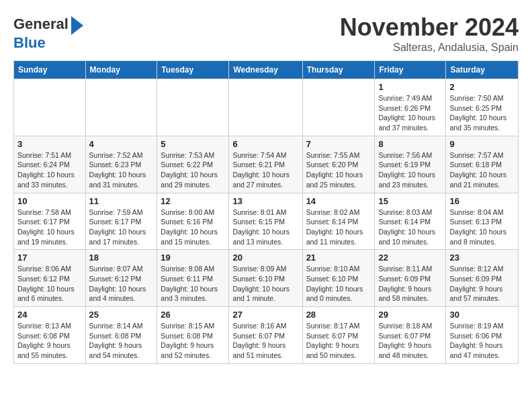 The height and width of the screenshot is (411, 532). What do you see at coordinates (50, 201) in the screenshot?
I see `day-number: 10` at bounding box center [50, 201].